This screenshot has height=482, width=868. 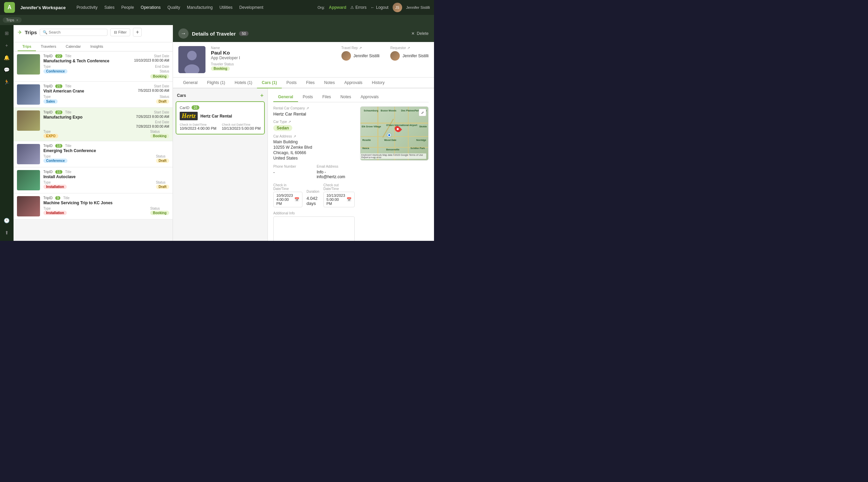 I want to click on sidebar-grid-icon: ⊞, so click(x=7, y=33).